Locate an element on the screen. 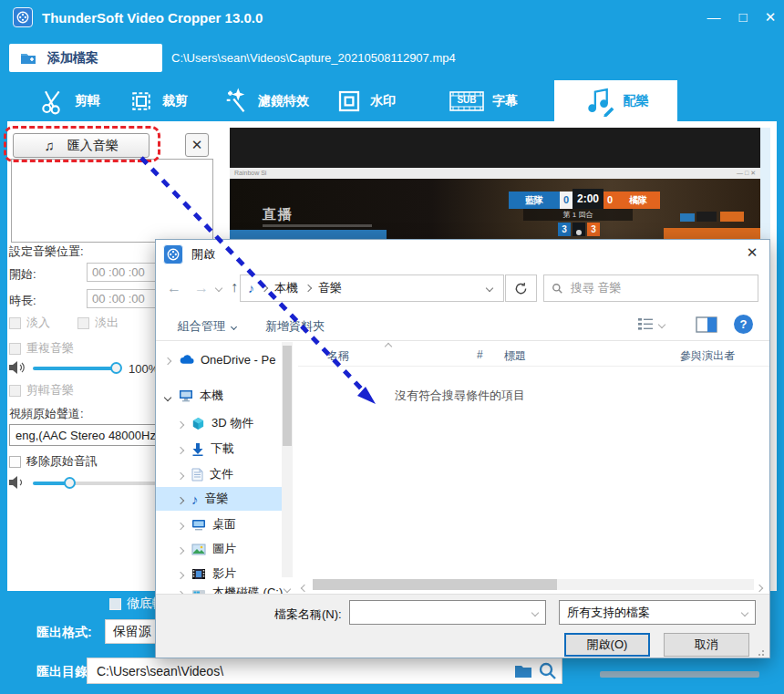 The image size is (784, 694). tree-item-3d-objects: 3D 物件 is located at coordinates (237, 423).